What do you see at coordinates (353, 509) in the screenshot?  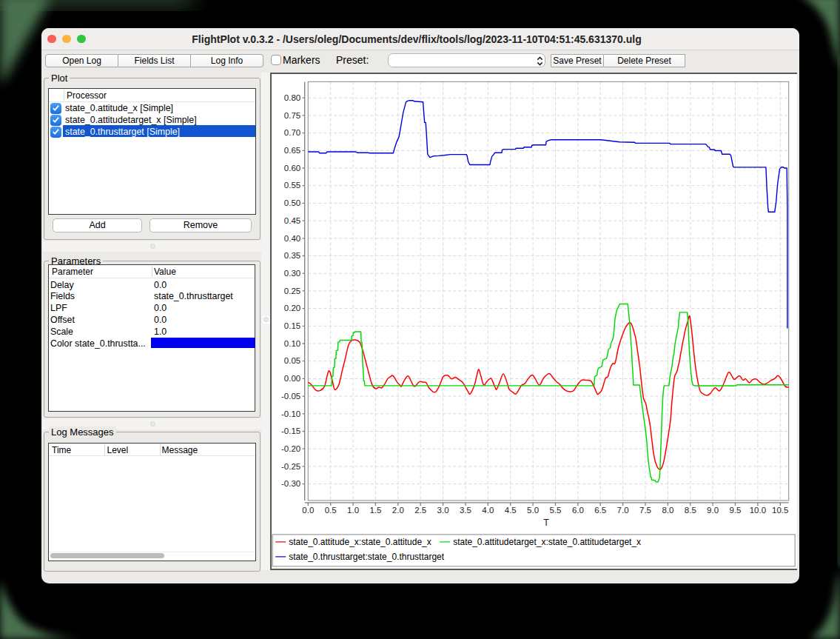 I see `svg-text: 1.0` at bounding box center [353, 509].